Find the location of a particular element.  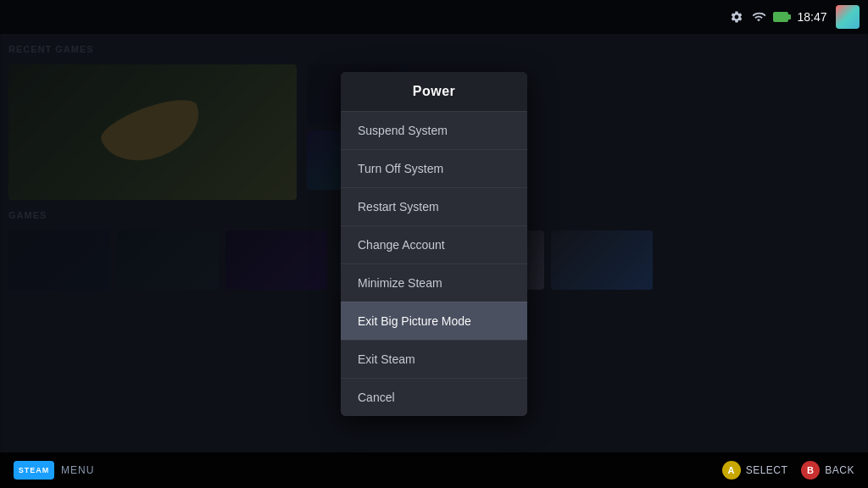

action-select: A SELECT is located at coordinates (755, 470).